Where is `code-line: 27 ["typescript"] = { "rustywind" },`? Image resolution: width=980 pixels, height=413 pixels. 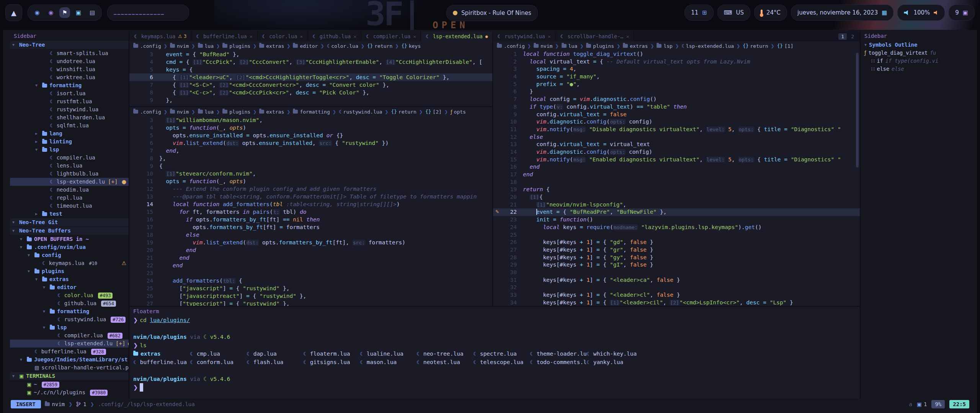 code-line: 27 ["typescript"] = { "rustywind" }, is located at coordinates (311, 303).